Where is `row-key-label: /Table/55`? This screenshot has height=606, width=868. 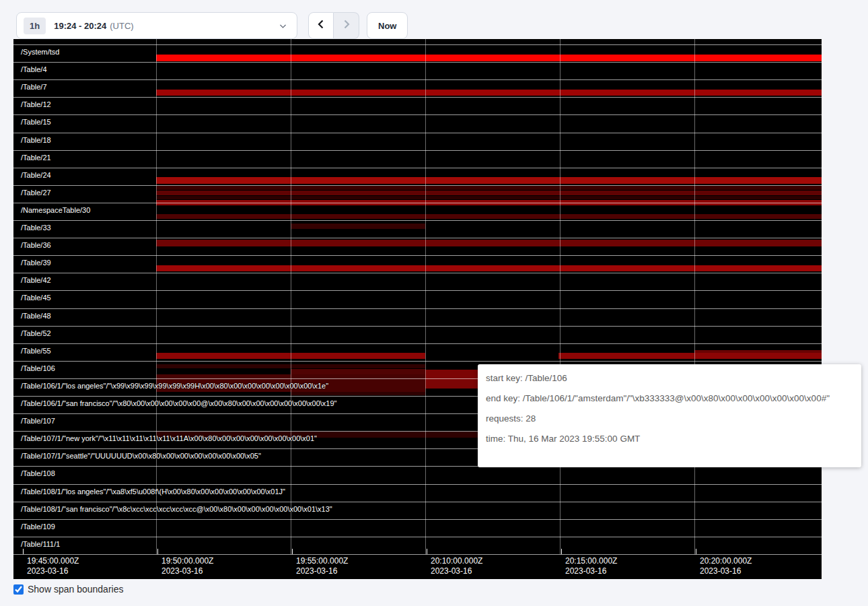 row-key-label: /Table/55 is located at coordinates (36, 351).